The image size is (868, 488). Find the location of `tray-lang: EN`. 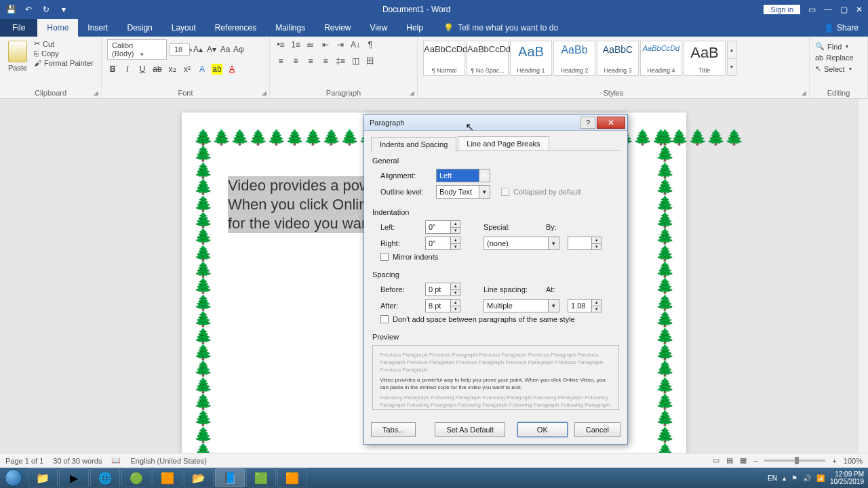

tray-lang: EN is located at coordinates (772, 479).